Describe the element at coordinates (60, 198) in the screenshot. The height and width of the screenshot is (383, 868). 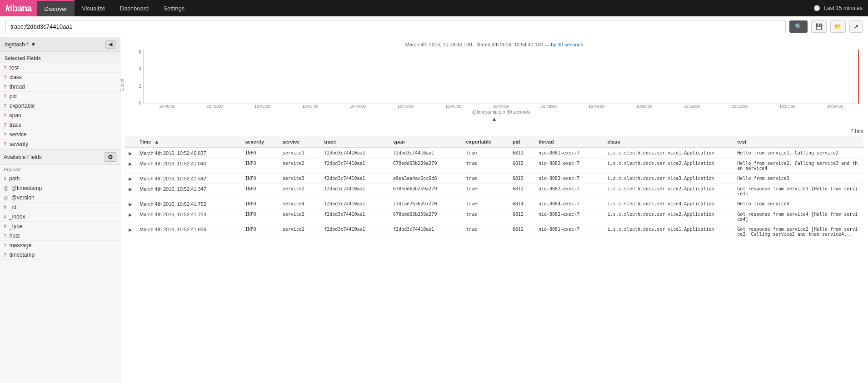
I see `available-field-@version: @@version` at that location.